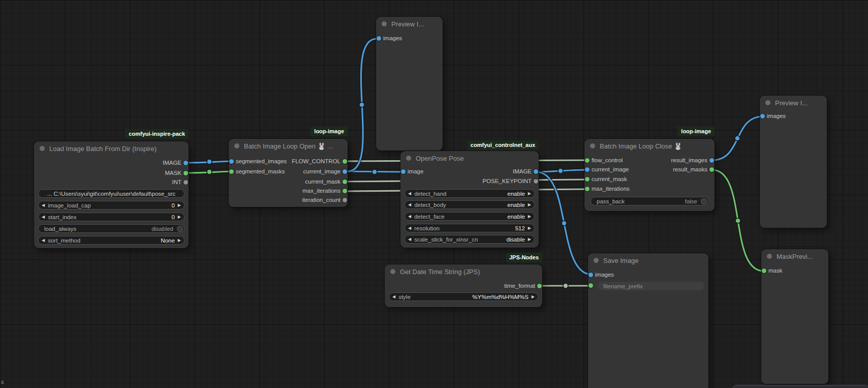 This screenshot has height=388, width=868. Describe the element at coordinates (325, 200) in the screenshot. I see `output-slot-iteration-count: iteration_count` at that location.